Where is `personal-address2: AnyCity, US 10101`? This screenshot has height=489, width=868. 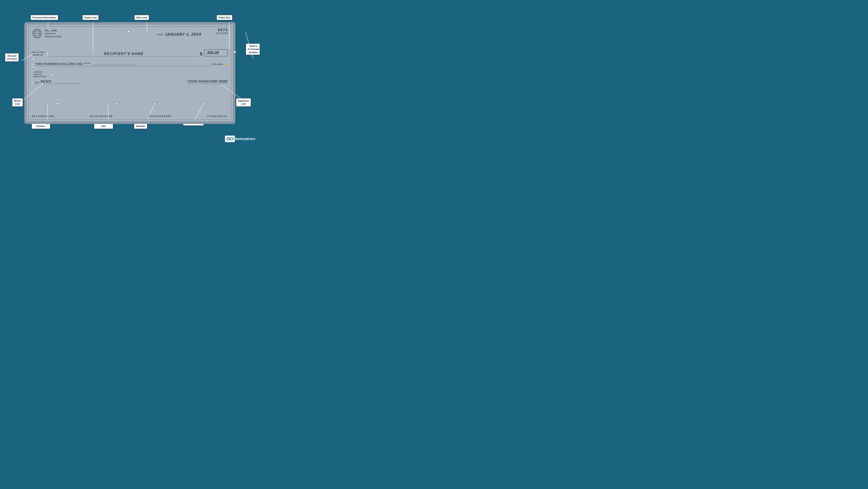 personal-address2: AnyCity, US 10101 is located at coordinates (53, 37).